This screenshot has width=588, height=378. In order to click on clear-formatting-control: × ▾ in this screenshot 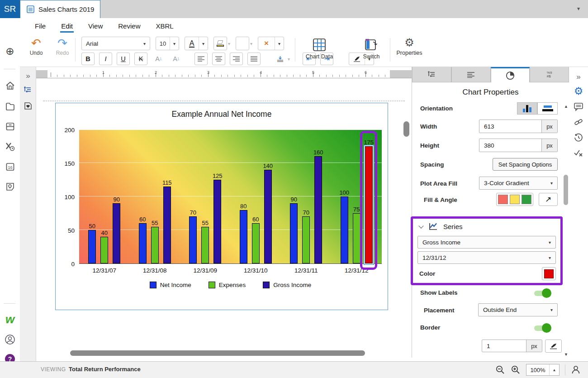, I will do `click(271, 43)`.